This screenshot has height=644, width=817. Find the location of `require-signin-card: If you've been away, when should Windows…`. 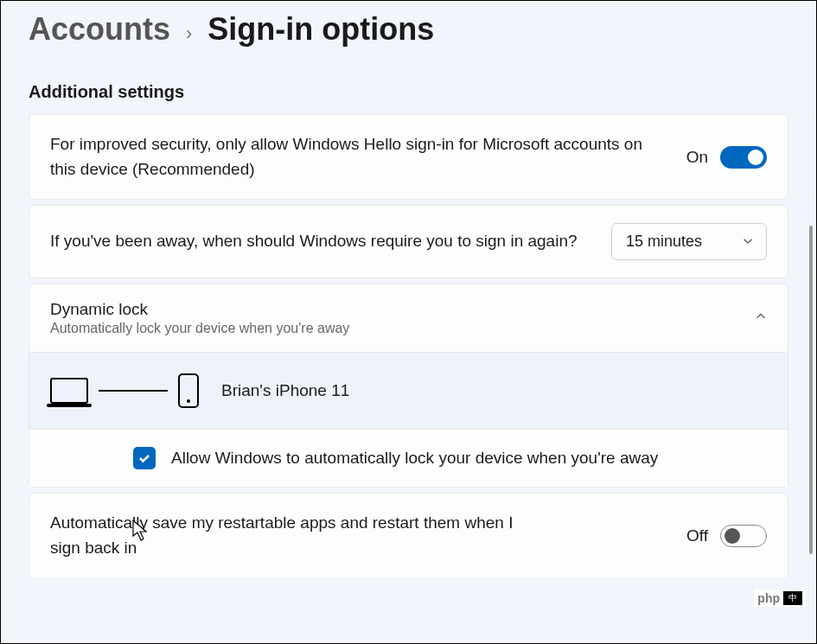

require-signin-card: If you've been away, when should Windows… is located at coordinates (408, 242).